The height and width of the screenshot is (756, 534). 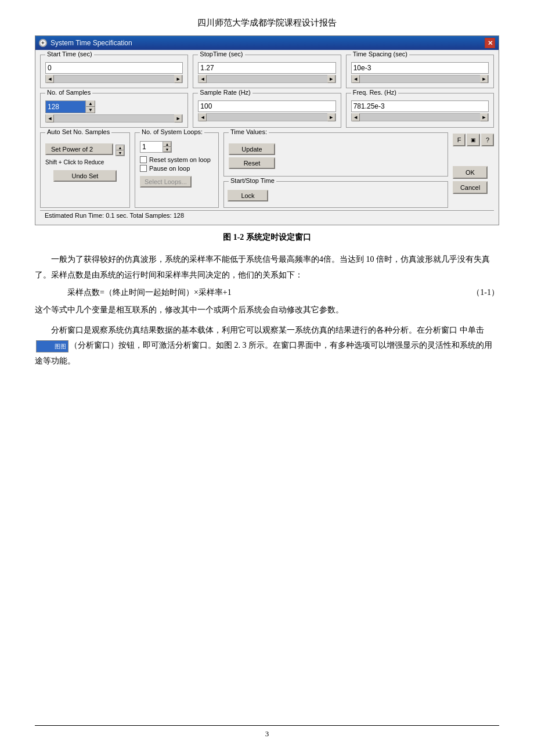 What do you see at coordinates (267, 267) in the screenshot?
I see `body-para1: 一般为了获得较好的仿真波形，系统的采样率不能低于系统信号最高频率的4倍。当达到 …` at bounding box center [267, 267].